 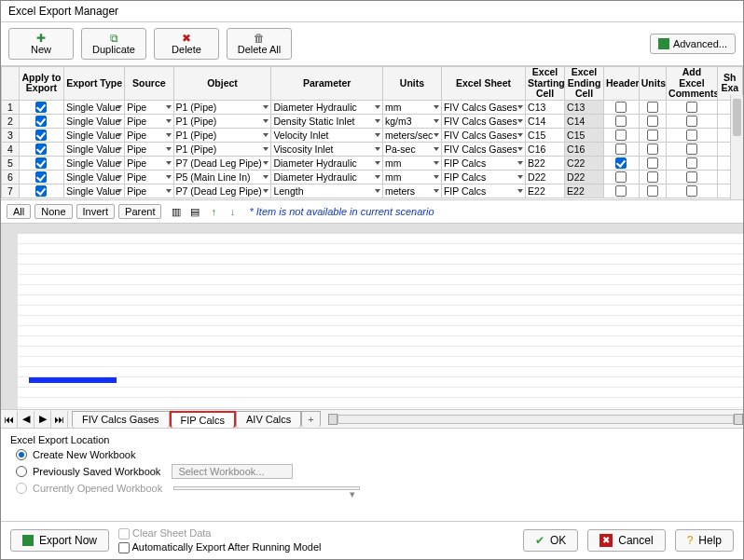 What do you see at coordinates (545, 106) in the screenshot?
I see `start-cell: C13` at bounding box center [545, 106].